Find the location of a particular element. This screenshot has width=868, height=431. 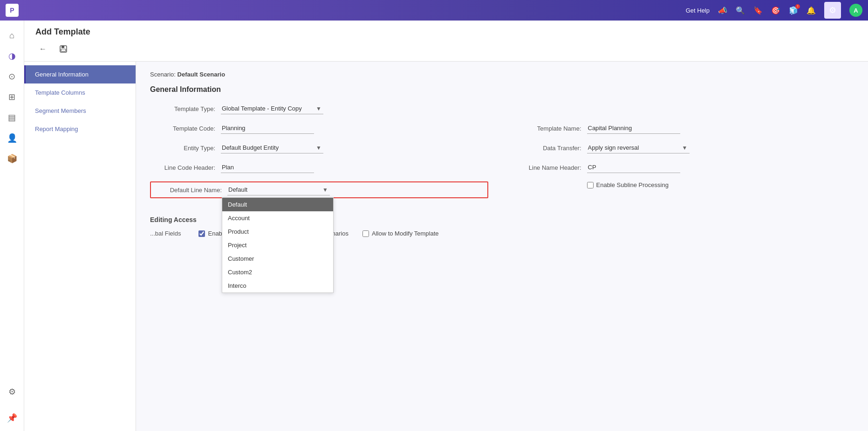

enable-subline-label: Enable Subline Processing is located at coordinates (628, 185).